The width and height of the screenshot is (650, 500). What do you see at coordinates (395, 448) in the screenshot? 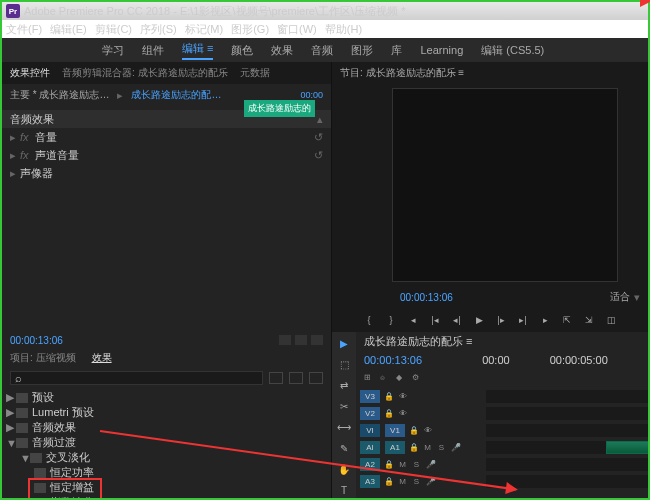
I see `track-label: A1` at bounding box center [395, 448].